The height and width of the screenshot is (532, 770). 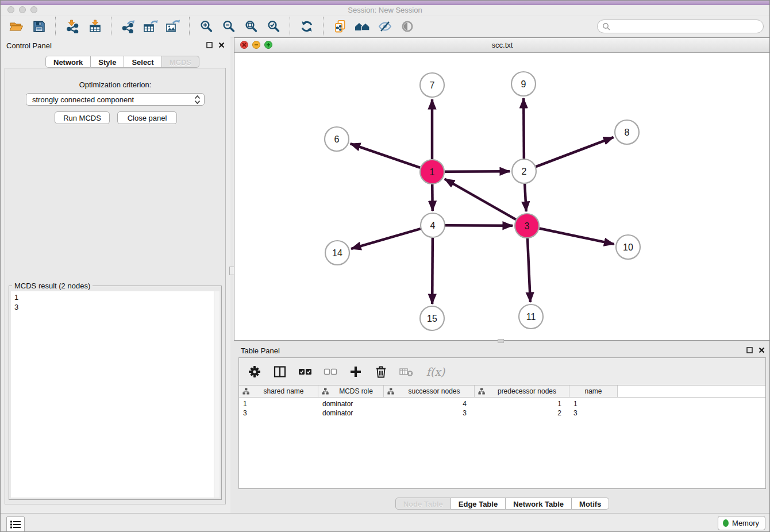 I want to click on graph-node-label-11: 11, so click(x=531, y=317).